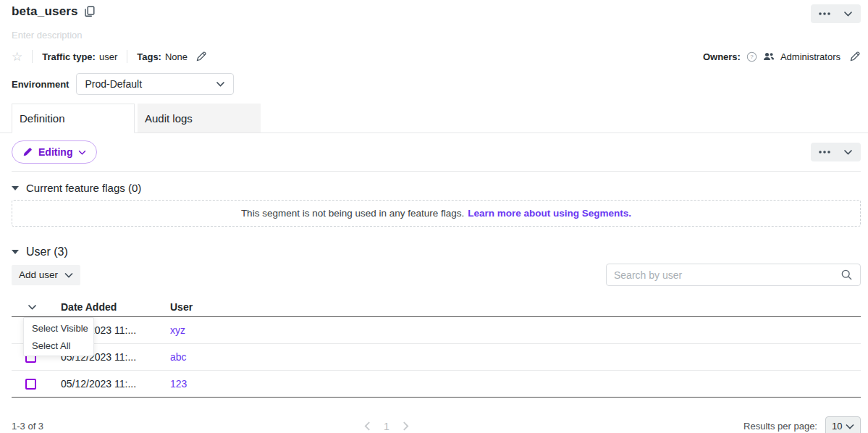 The width and height of the screenshot is (868, 433). I want to click on tab-bar: Definition Audit logs, so click(434, 119).